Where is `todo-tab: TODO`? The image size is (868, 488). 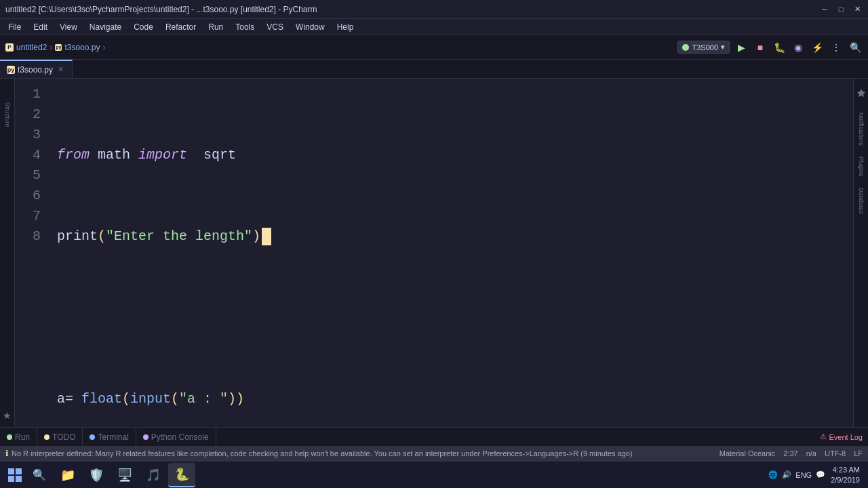
todo-tab: TODO is located at coordinates (60, 436).